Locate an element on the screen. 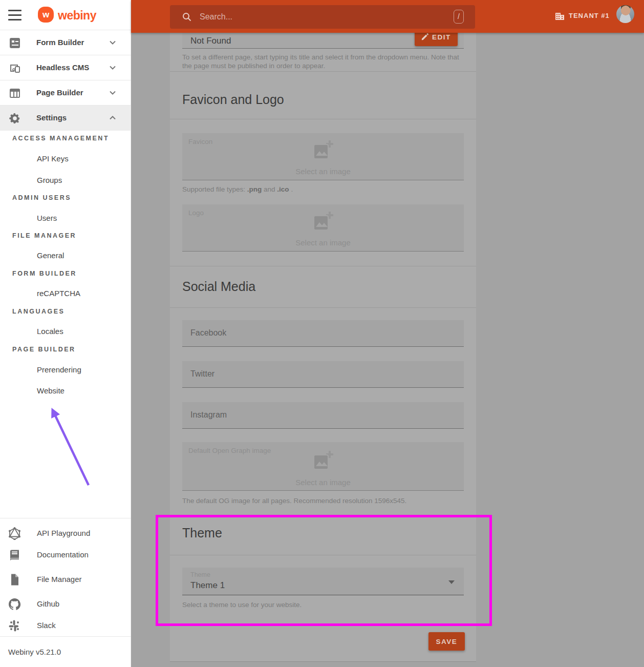  theme-select: Theme Theme 1 is located at coordinates (323, 581).